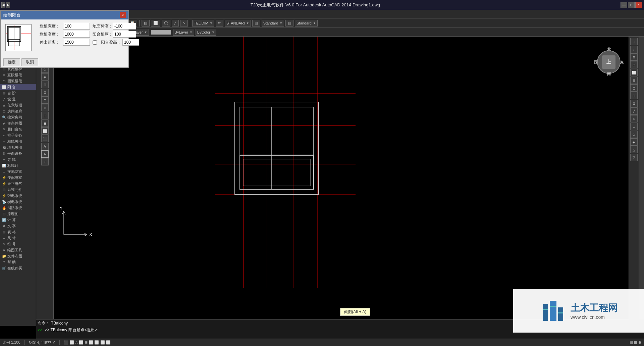 The width and height of the screenshot is (644, 346). I want to click on sidebar-item-equip: ⚙ 平面设备, so click(18, 153).